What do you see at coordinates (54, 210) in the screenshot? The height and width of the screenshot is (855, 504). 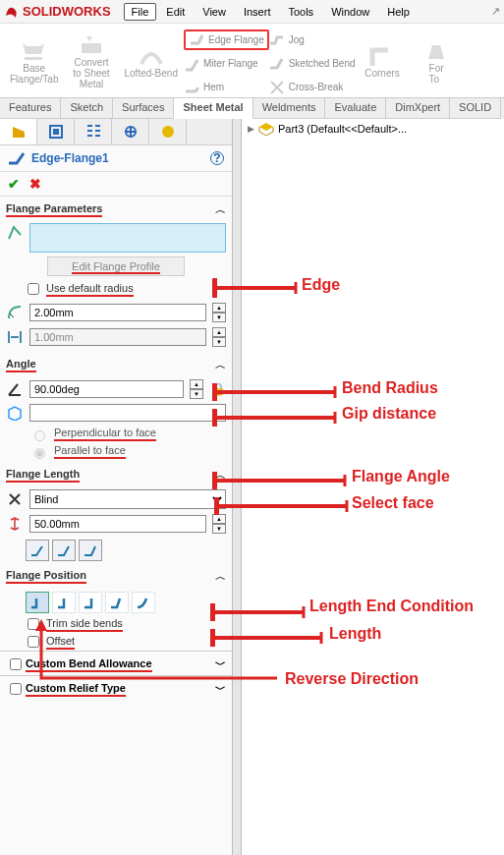 I see `group-flange-params: Flange Parameters` at bounding box center [54, 210].